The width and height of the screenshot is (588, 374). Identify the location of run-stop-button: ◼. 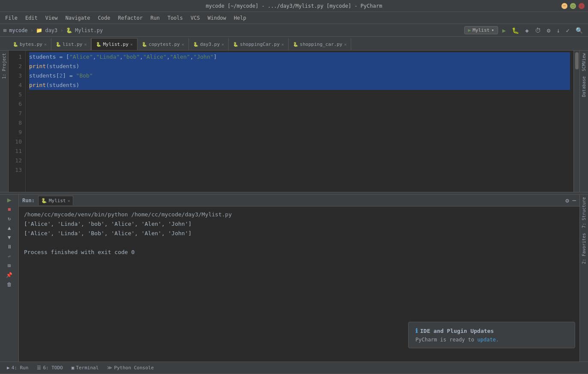
(9, 209).